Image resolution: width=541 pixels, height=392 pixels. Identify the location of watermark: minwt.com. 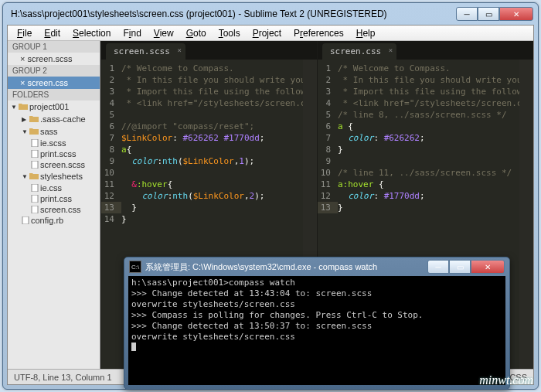
(506, 380).